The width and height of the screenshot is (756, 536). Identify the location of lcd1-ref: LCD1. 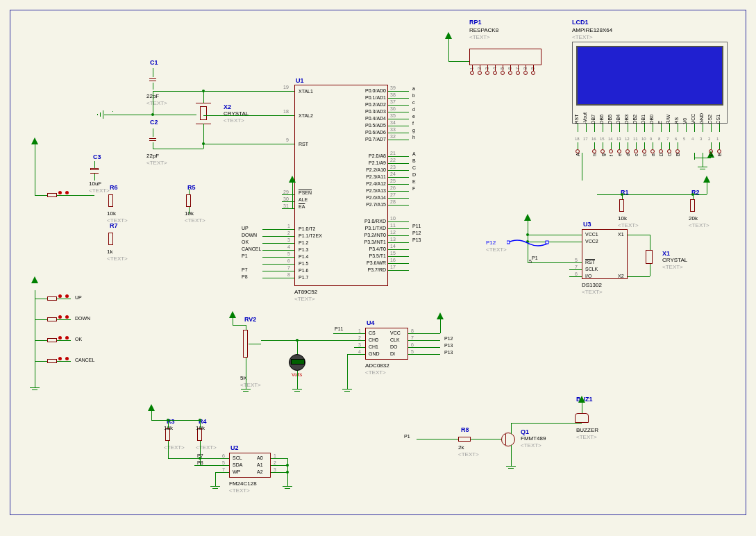
(580, 22).